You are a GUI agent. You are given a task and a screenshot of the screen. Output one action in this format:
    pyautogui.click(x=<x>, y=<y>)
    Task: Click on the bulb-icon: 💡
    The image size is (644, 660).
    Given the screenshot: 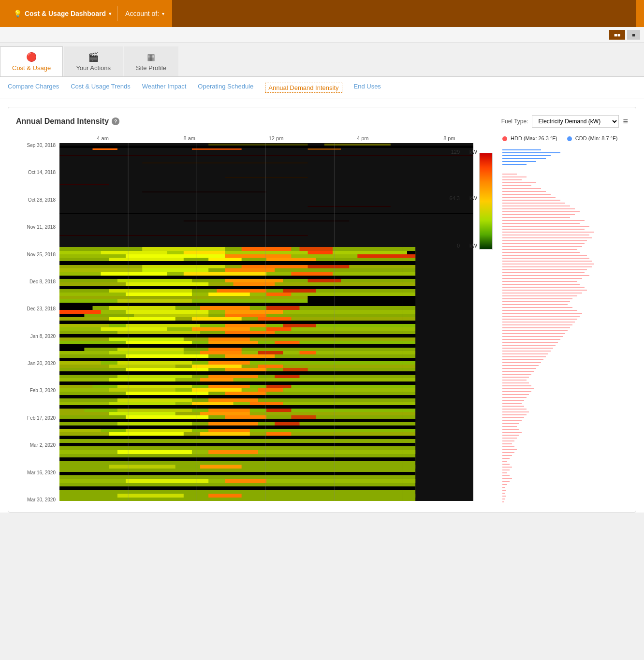 What is the action you would take?
    pyautogui.click(x=17, y=14)
    